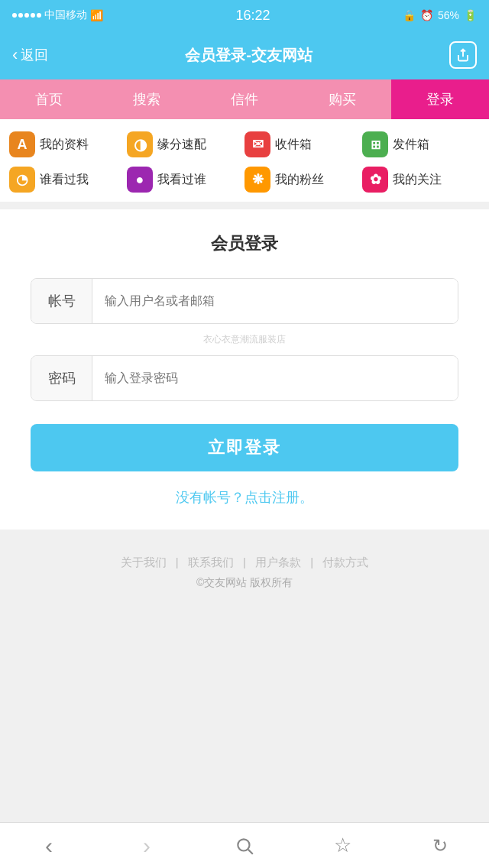 The width and height of the screenshot is (489, 868). What do you see at coordinates (249, 55) in the screenshot?
I see `page-title: 会员登录-交友网站` at bounding box center [249, 55].